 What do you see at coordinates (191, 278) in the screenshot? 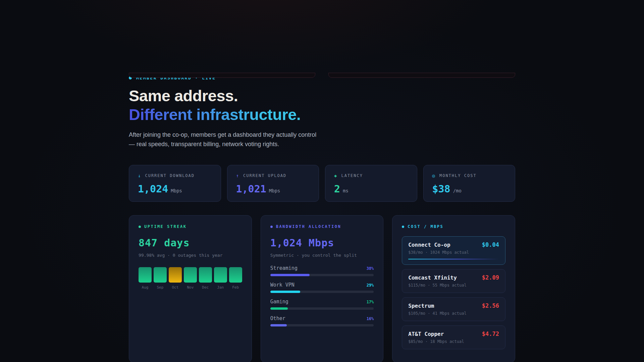
I see `uptime-month-cells: Aug Sep Oct Nov` at bounding box center [191, 278].